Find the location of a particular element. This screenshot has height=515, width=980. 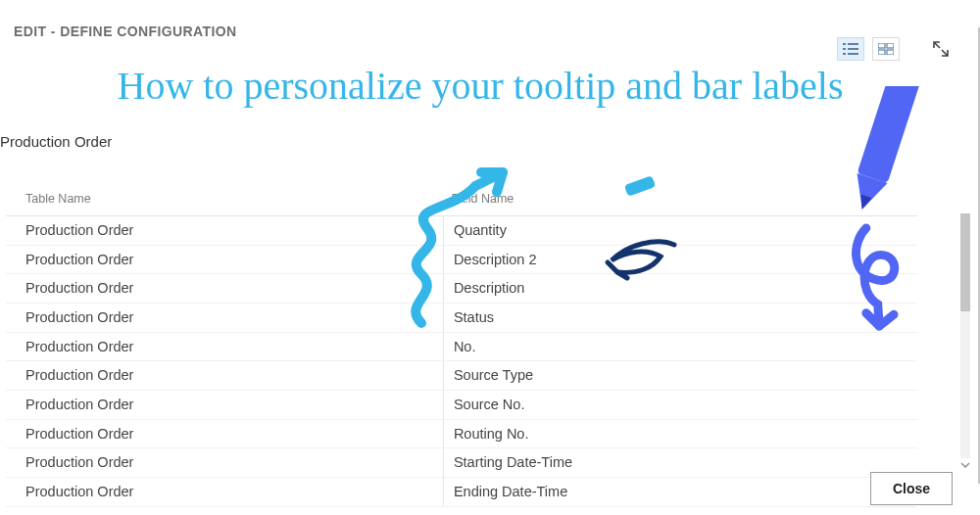

scrollbar is located at coordinates (965, 336).